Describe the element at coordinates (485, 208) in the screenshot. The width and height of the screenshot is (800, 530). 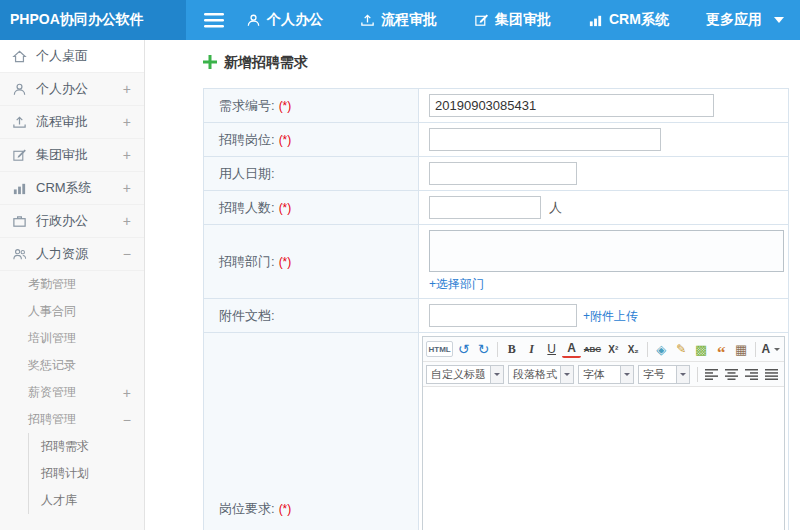
I see `headcount-input` at that location.